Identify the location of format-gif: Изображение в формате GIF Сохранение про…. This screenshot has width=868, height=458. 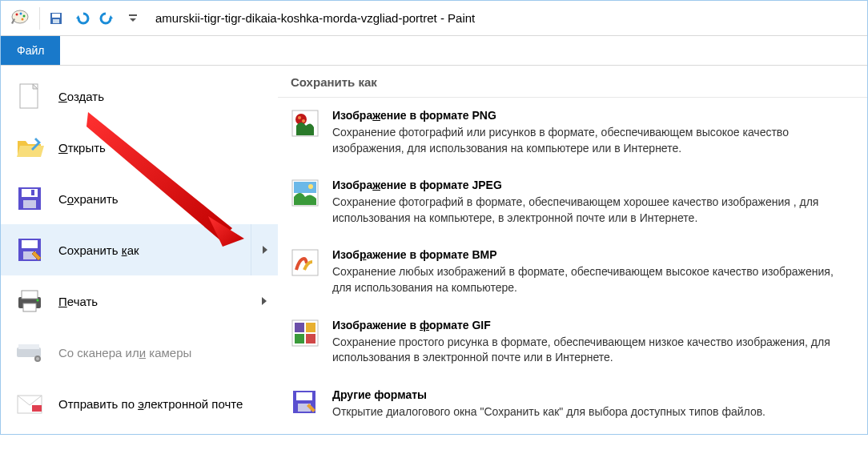
(573, 343).